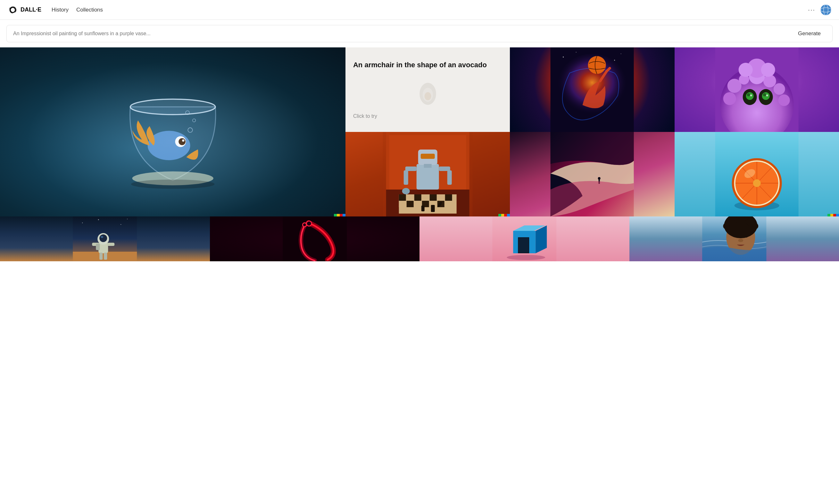 The width and height of the screenshot is (839, 504). I want to click on portrait-illustration, so click(734, 239).